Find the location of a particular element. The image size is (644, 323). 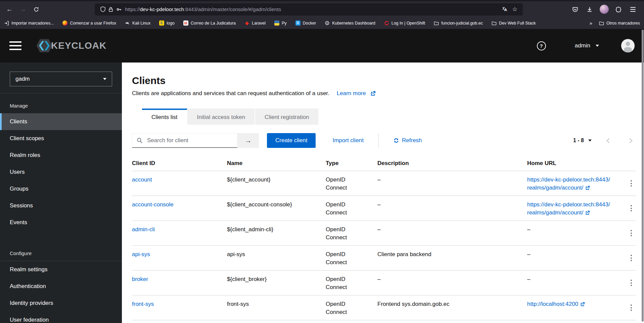

key-icon is located at coordinates (119, 9).